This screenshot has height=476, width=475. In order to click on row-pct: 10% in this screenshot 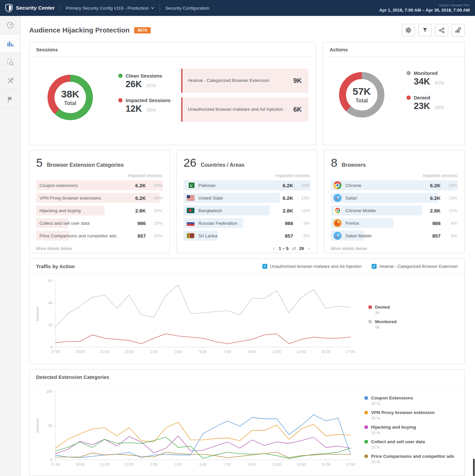, I will do `click(154, 223)`.